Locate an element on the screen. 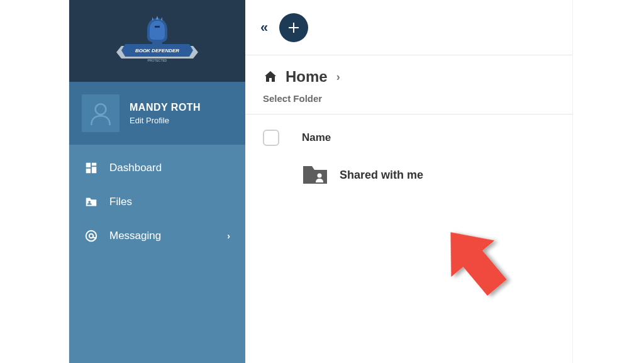  collapse-sidebar-button: « is located at coordinates (264, 28).